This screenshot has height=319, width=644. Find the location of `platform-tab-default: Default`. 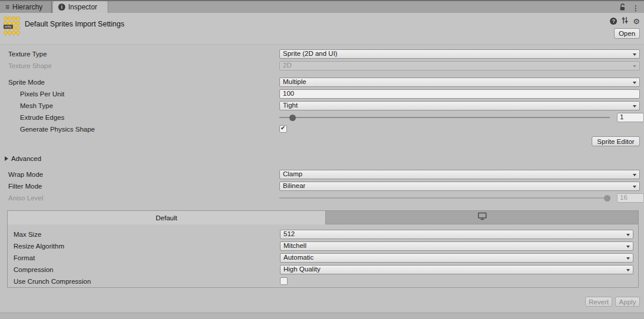

platform-tab-default: Default is located at coordinates (167, 217).